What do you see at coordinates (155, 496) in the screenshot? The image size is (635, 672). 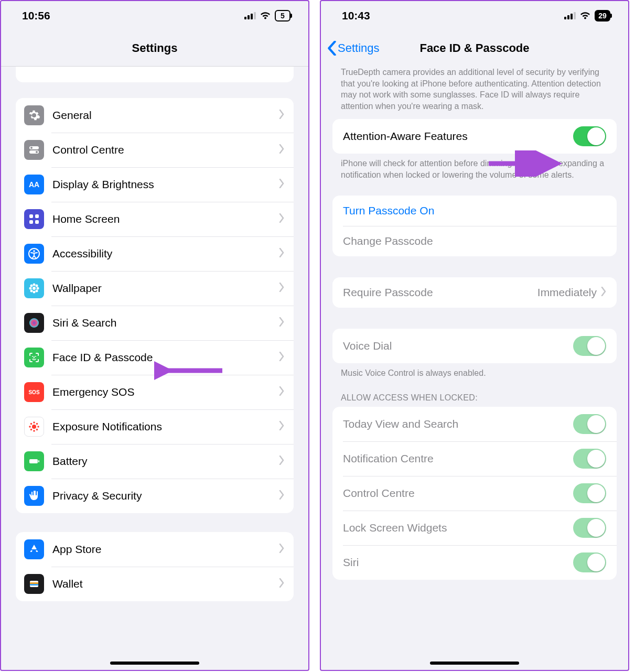 I see `settings-row-privacy-security: Privacy & Security` at bounding box center [155, 496].